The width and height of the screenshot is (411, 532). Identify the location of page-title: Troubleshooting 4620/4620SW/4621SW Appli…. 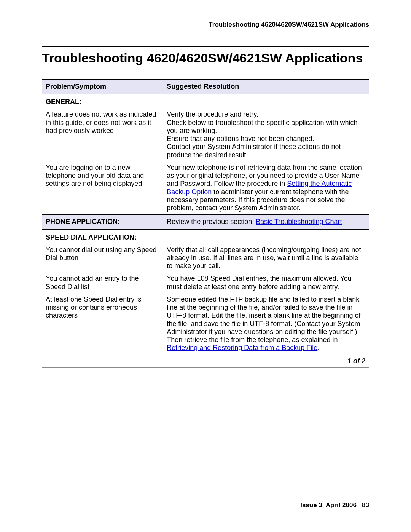
(206, 58).